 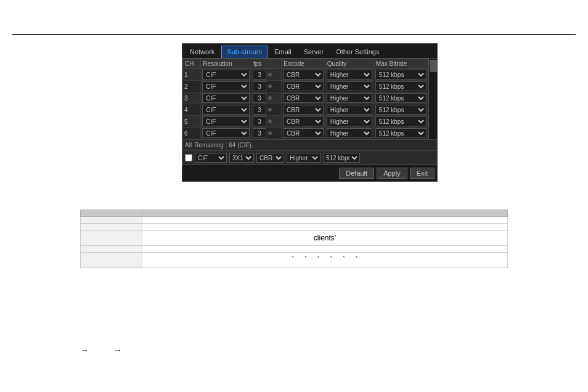 What do you see at coordinates (226, 133) in the screenshot?
I see `res-select-6: CIF` at bounding box center [226, 133].